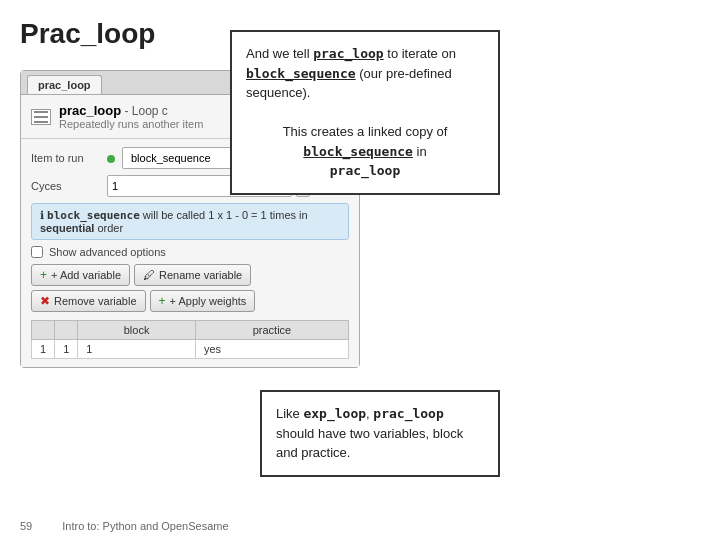 This screenshot has height=540, width=720. I want to click on tt2-line3: should have two variables, block and pra…, so click(370, 444).